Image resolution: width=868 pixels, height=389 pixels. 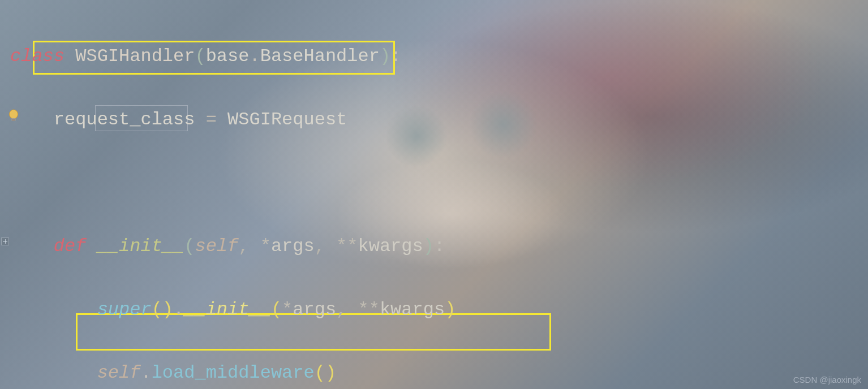 What do you see at coordinates (439, 57) in the screenshot?
I see `code-line-1: class WSGIHandler(base.BaseHandler):` at bounding box center [439, 57].